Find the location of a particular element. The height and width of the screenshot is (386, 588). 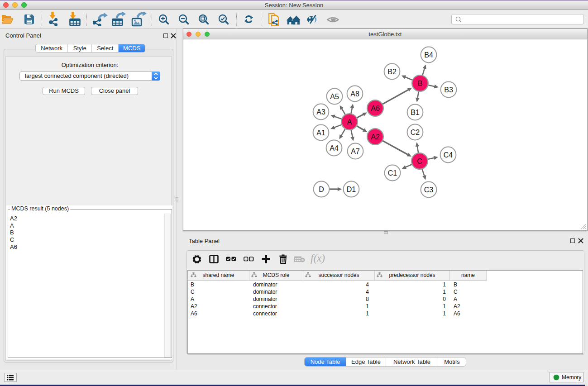

svg-text: C1 is located at coordinates (393, 173).